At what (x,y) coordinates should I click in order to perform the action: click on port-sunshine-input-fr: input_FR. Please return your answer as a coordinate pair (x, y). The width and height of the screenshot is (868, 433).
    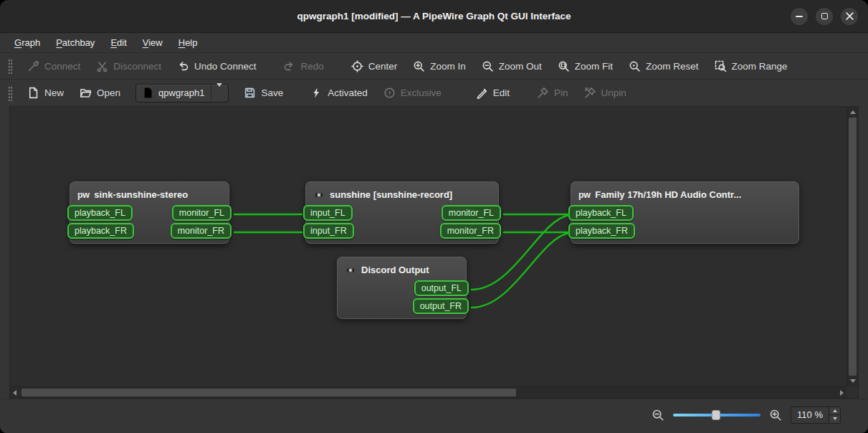
    Looking at the image, I should click on (328, 231).